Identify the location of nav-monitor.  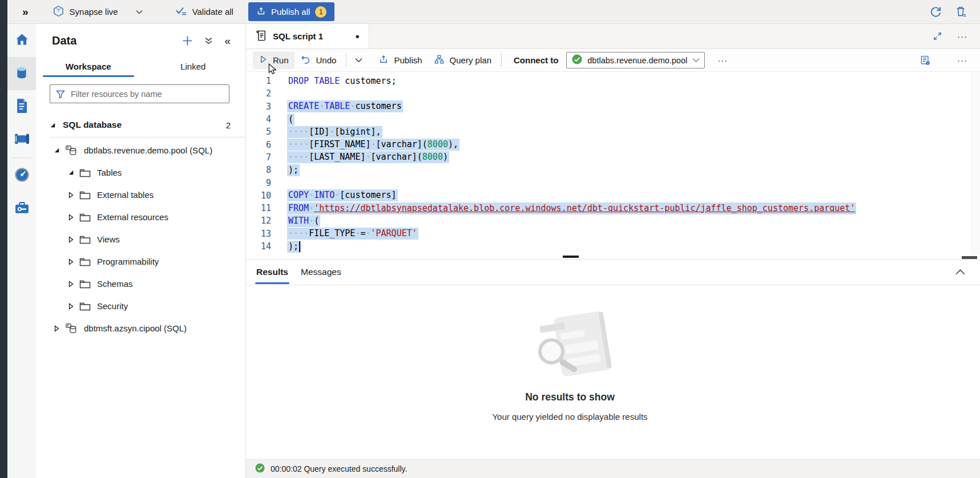
(22, 176).